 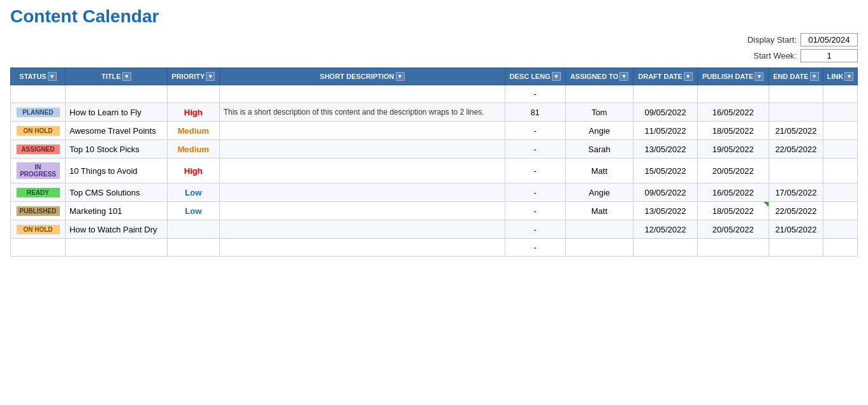 What do you see at coordinates (117, 171) in the screenshot?
I see `cell-title: 10 Things to Avoid` at bounding box center [117, 171].